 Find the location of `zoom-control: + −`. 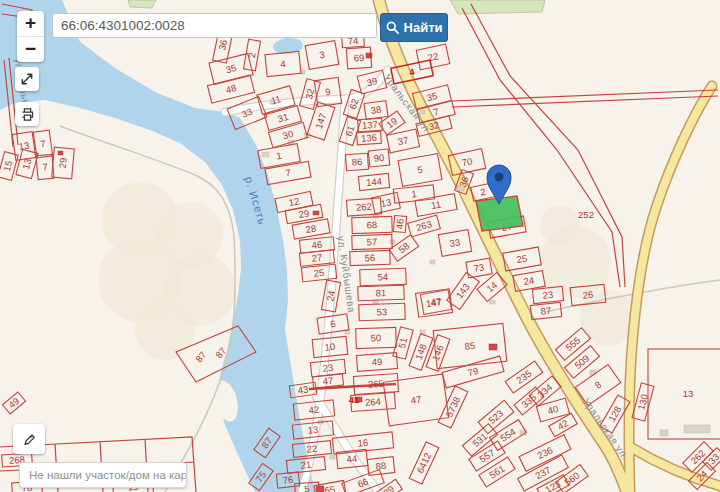

zoom-control: + − is located at coordinates (30, 36).